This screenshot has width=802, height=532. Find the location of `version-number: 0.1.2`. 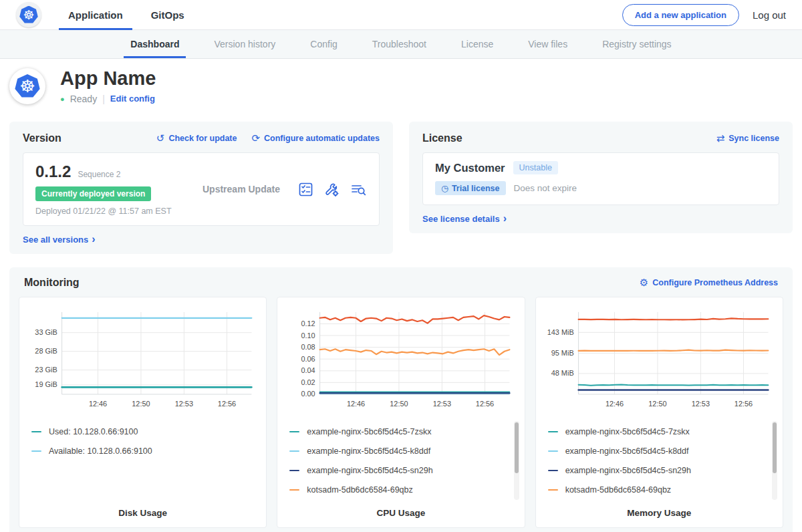

version-number: 0.1.2 is located at coordinates (53, 172).